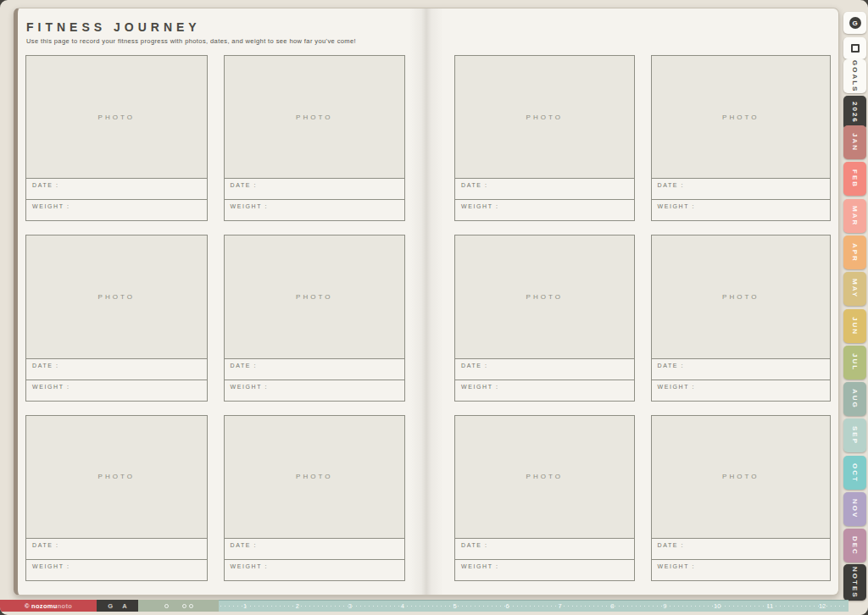  Describe the element at coordinates (455, 607) in the screenshot. I see `page-number-5: 5` at that location.